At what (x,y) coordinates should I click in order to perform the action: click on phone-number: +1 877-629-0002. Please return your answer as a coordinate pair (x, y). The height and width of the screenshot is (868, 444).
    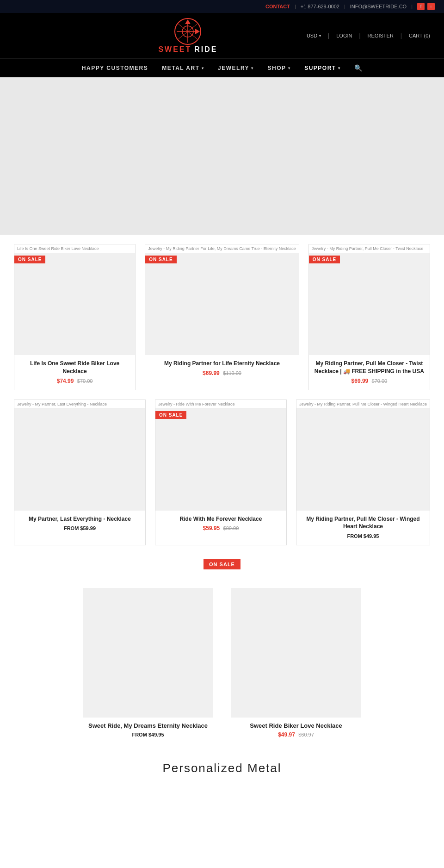
    Looking at the image, I should click on (320, 6).